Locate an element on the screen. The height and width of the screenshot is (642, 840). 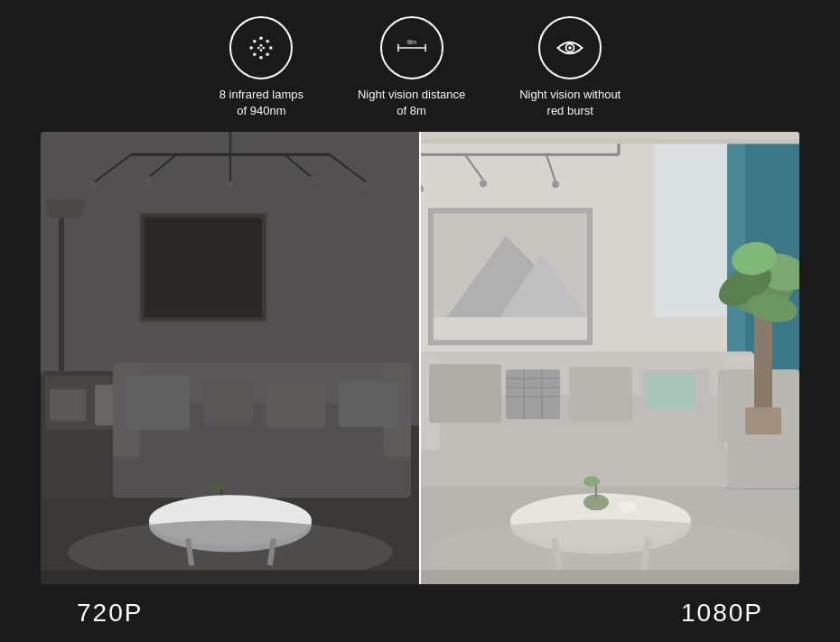
distance-label: Night vision distance of 8m is located at coordinates (412, 103).